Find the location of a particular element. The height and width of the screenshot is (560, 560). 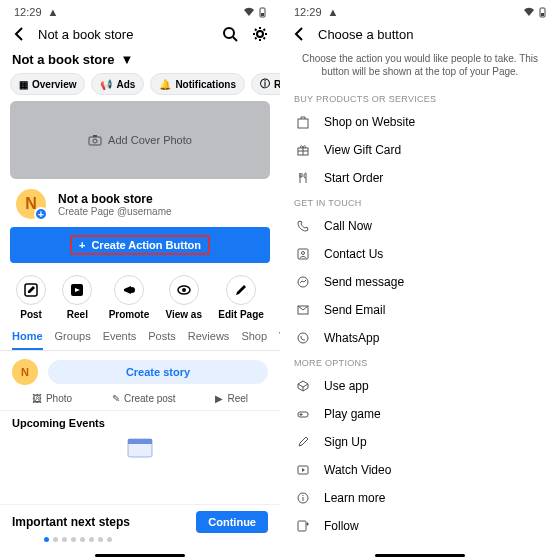

promote-button: Promote is located at coordinates (130, 298).